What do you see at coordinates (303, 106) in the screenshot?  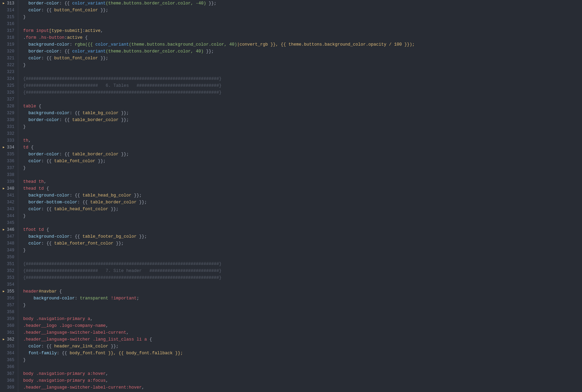 I see `code-line: table {` at bounding box center [303, 106].